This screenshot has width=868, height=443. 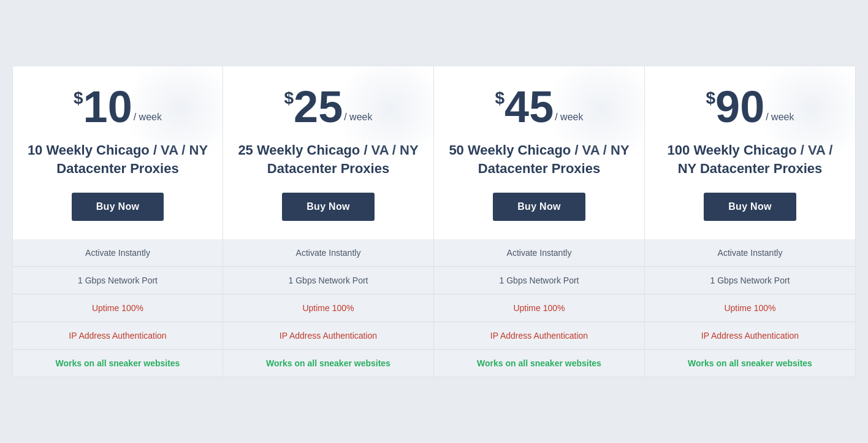 I want to click on buy-button-plan-25: Buy Now, so click(x=329, y=207).